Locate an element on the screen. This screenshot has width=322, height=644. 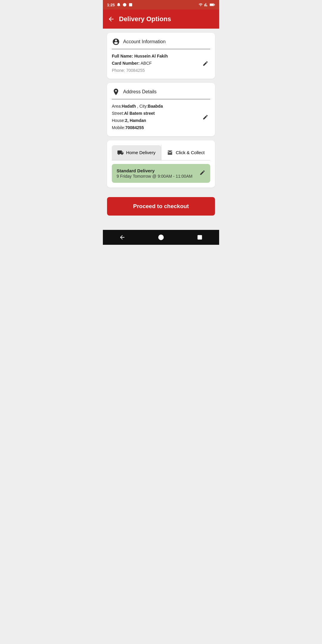
battery-icon is located at coordinates (212, 5).